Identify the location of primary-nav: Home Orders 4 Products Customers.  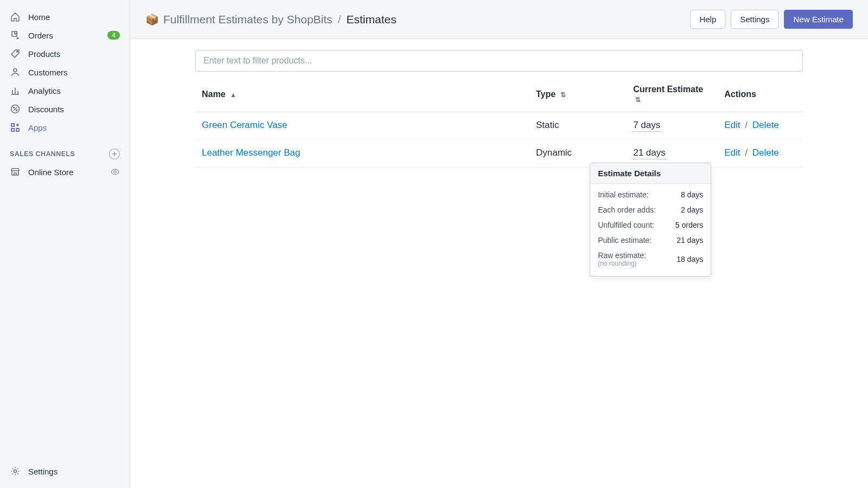
(65, 235).